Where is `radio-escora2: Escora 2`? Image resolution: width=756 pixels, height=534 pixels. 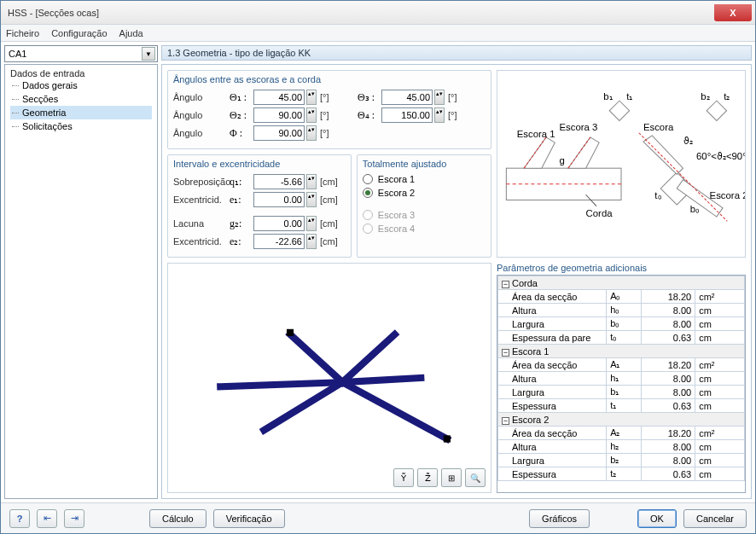 radio-escora2: Escora 2 is located at coordinates (424, 193).